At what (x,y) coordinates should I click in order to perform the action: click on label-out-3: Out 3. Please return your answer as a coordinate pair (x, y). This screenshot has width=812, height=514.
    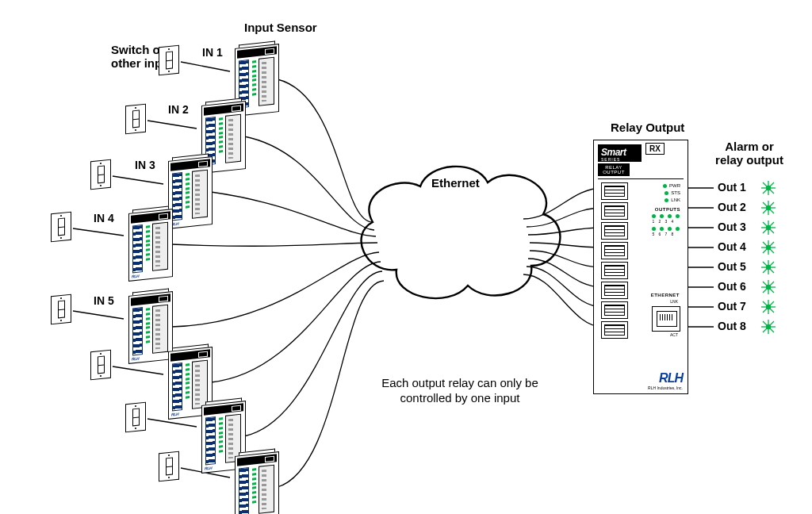
    Looking at the image, I should click on (732, 227).